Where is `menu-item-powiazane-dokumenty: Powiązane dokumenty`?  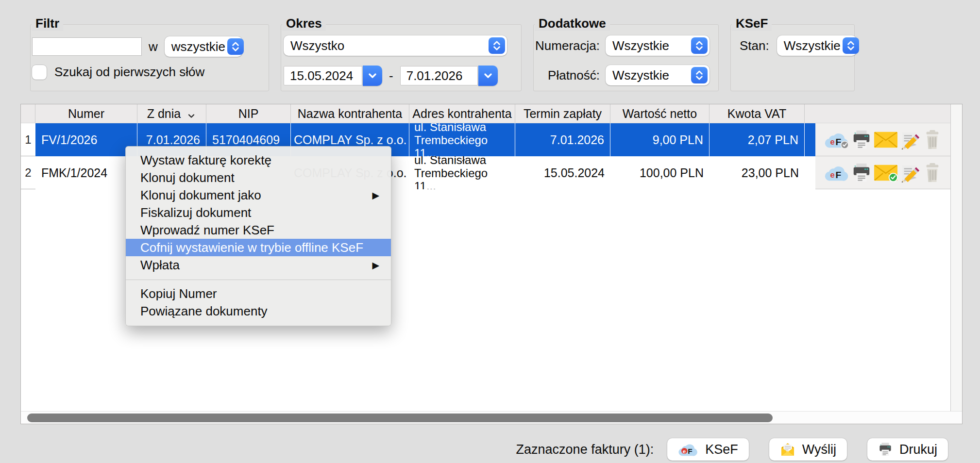 menu-item-powiazane-dokumenty: Powiązane dokumenty is located at coordinates (258, 311).